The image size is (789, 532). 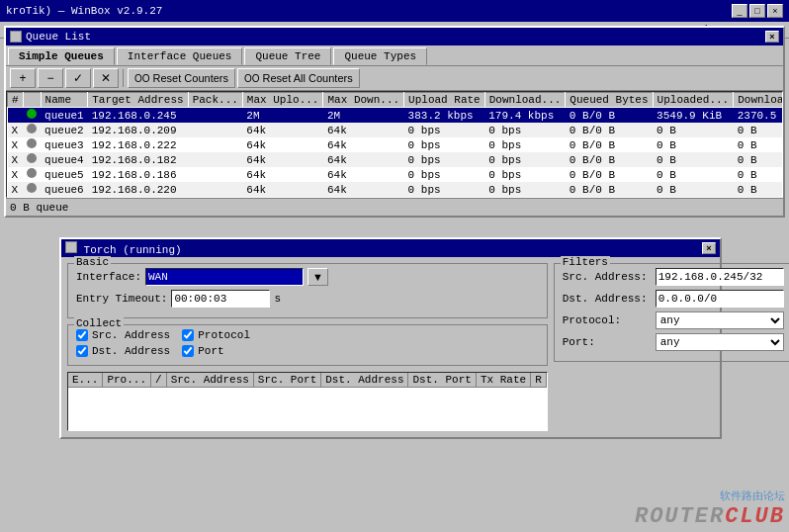 I want to click on basic-group: Basic Interface: ▼ Entry Timeout: s, so click(x=307, y=291).